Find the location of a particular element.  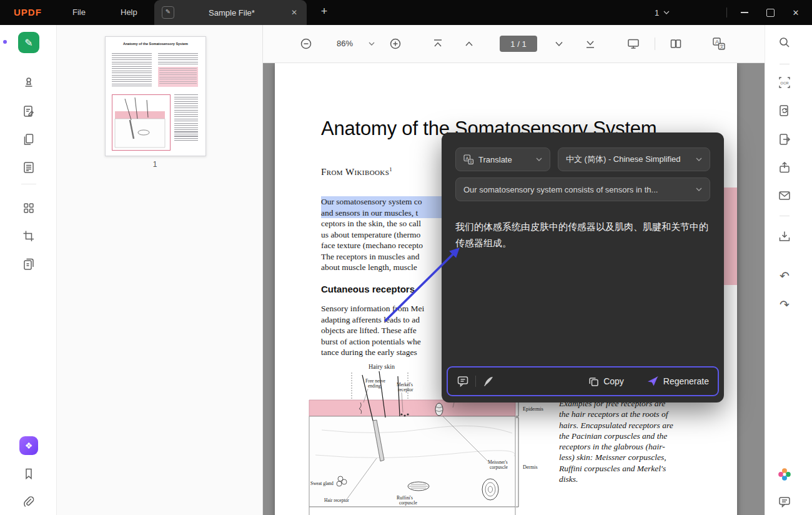

figure-label-hairy-skin: Hairy skin is located at coordinates (382, 366).